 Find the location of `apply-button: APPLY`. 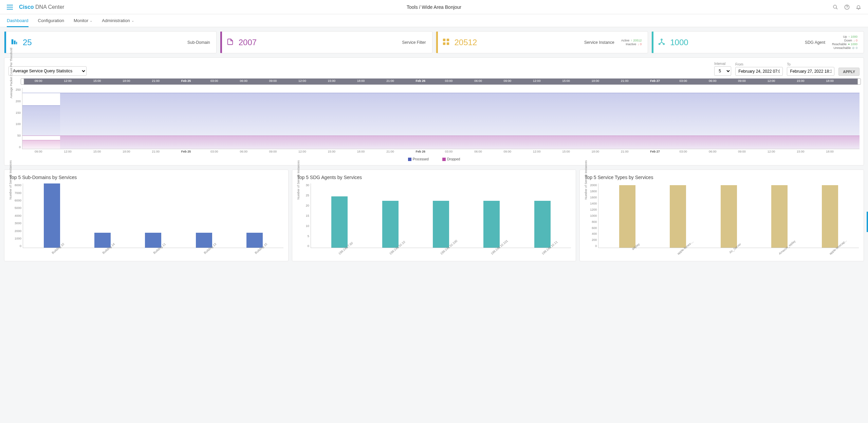

apply-button: APPLY is located at coordinates (849, 72).